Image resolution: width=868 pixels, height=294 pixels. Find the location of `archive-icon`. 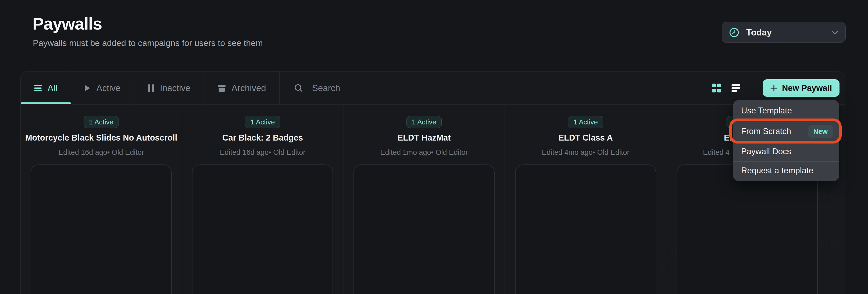

archive-icon is located at coordinates (222, 88).